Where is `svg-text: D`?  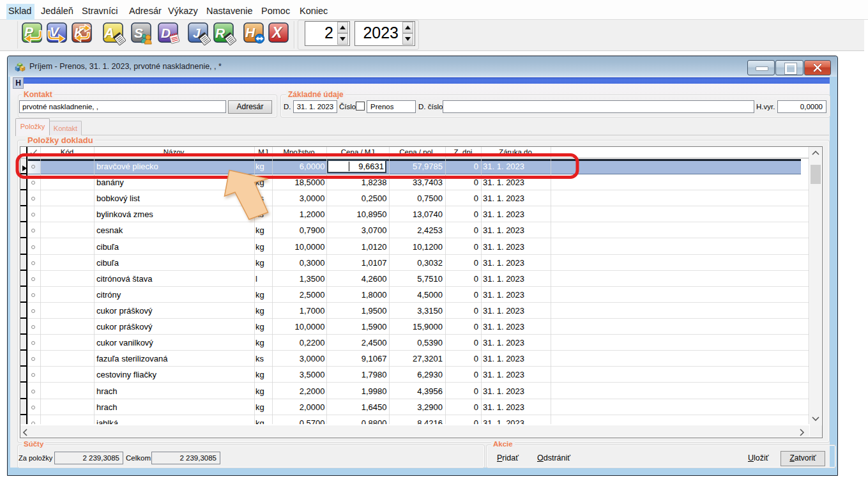
svg-text: D is located at coordinates (166, 33).